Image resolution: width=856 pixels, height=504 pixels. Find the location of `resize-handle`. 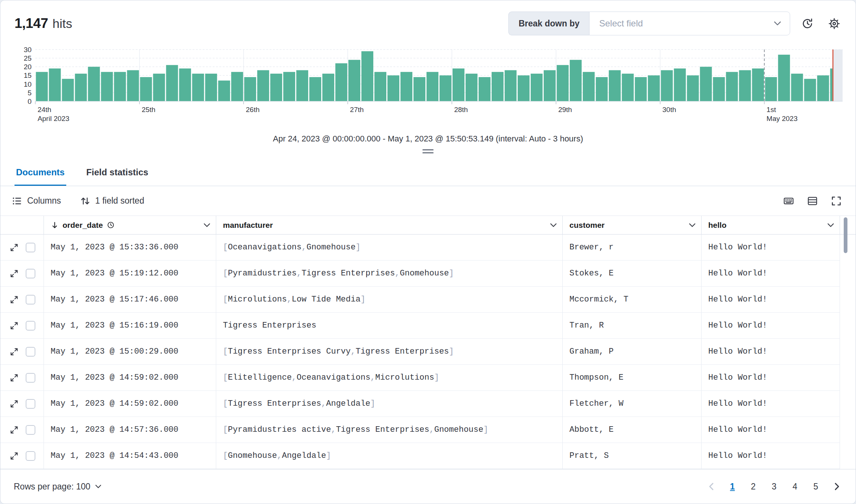

resize-handle is located at coordinates (428, 151).